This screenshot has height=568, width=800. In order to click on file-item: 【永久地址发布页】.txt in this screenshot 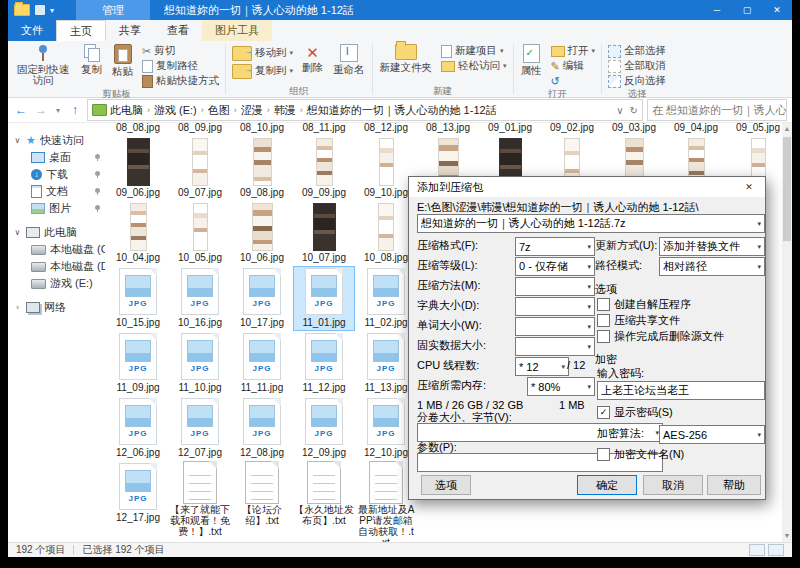, I will do `click(324, 494)`.